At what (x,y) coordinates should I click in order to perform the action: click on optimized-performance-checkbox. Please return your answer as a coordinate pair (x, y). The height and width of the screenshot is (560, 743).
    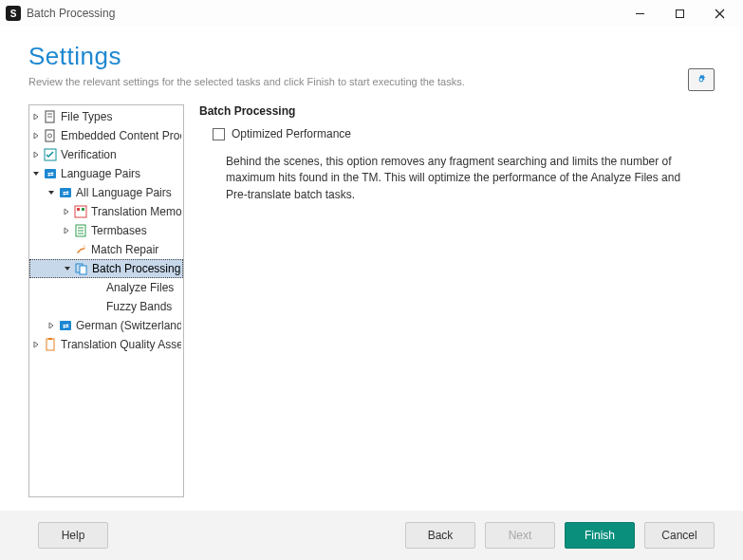
    Looking at the image, I should click on (218, 135).